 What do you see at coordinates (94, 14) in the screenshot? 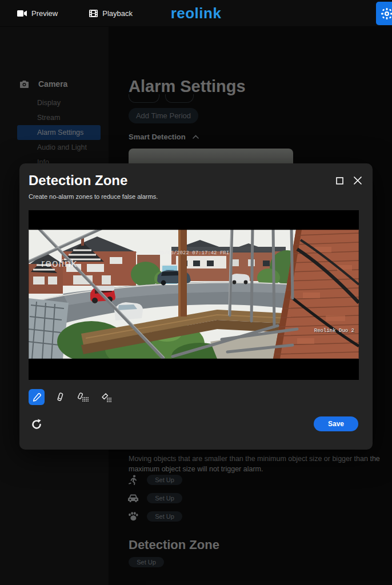
I see `film-icon` at bounding box center [94, 14].